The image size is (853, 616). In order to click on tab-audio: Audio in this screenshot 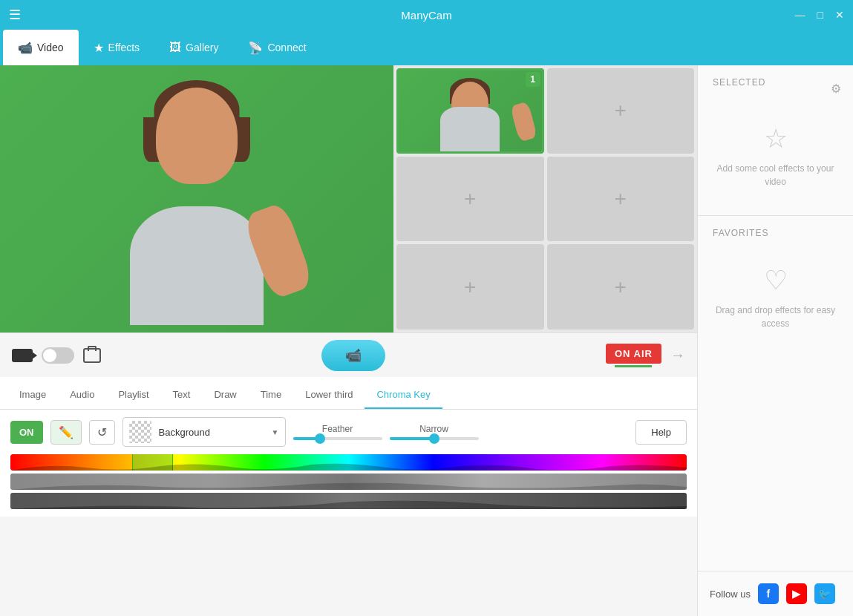, I will do `click(82, 395)`.